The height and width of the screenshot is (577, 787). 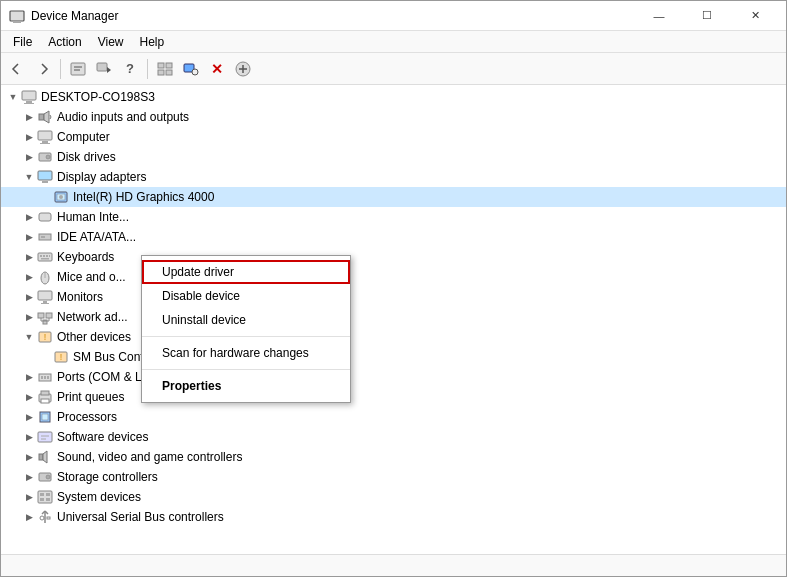 What do you see at coordinates (45, 237) in the screenshot?
I see `ide-icon` at bounding box center [45, 237].